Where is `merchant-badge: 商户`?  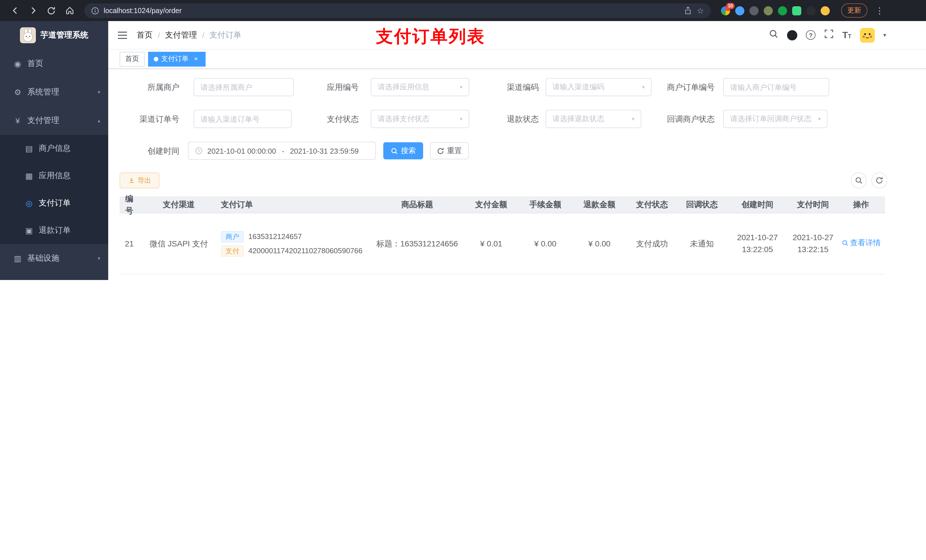
merchant-badge: 商户 is located at coordinates (232, 237).